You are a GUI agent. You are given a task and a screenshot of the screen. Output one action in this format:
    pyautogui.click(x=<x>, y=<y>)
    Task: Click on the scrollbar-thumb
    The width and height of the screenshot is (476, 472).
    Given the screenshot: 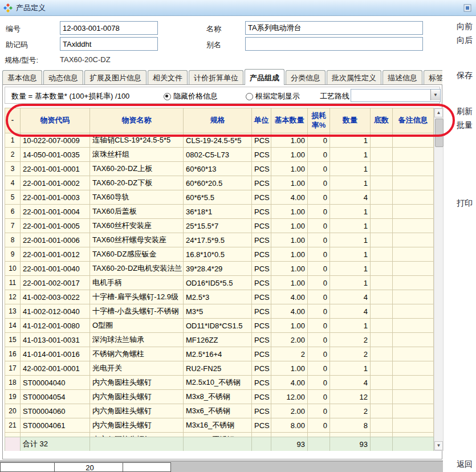 What is the action you would take?
    pyautogui.click(x=439, y=133)
    